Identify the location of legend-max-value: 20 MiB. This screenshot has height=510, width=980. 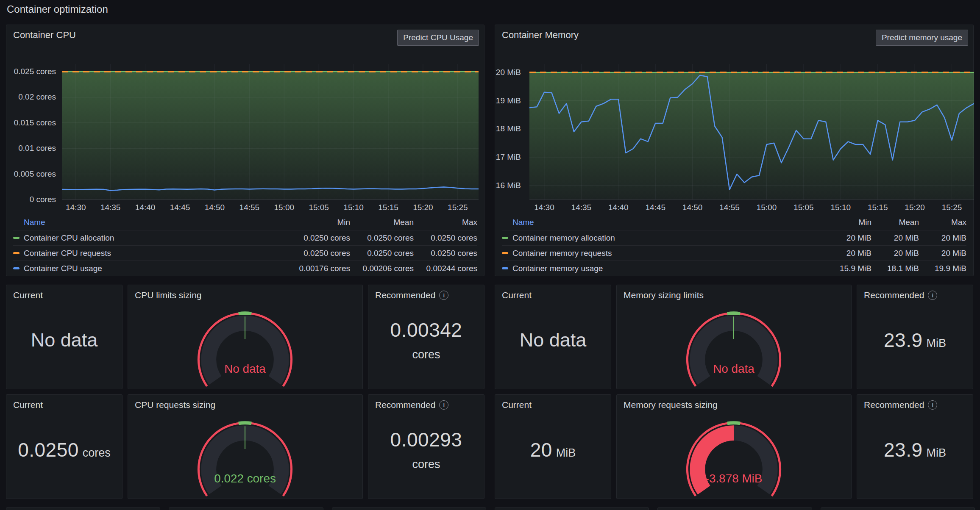
(943, 253).